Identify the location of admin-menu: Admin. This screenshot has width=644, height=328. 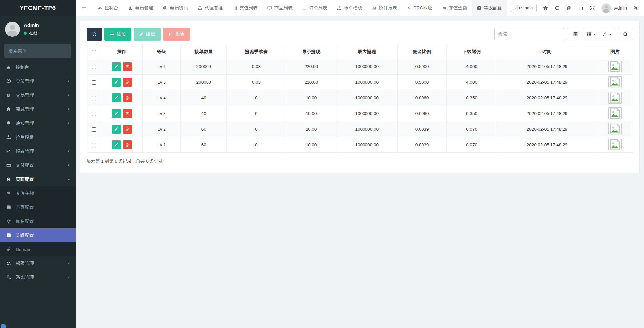
(614, 8).